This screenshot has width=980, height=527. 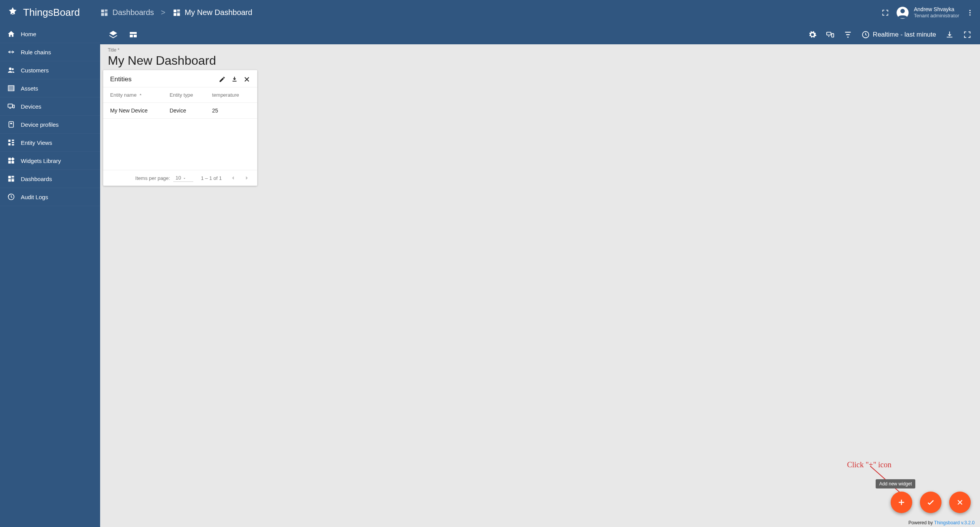 I want to click on sidebar-item-label: Home, so click(x=28, y=34).